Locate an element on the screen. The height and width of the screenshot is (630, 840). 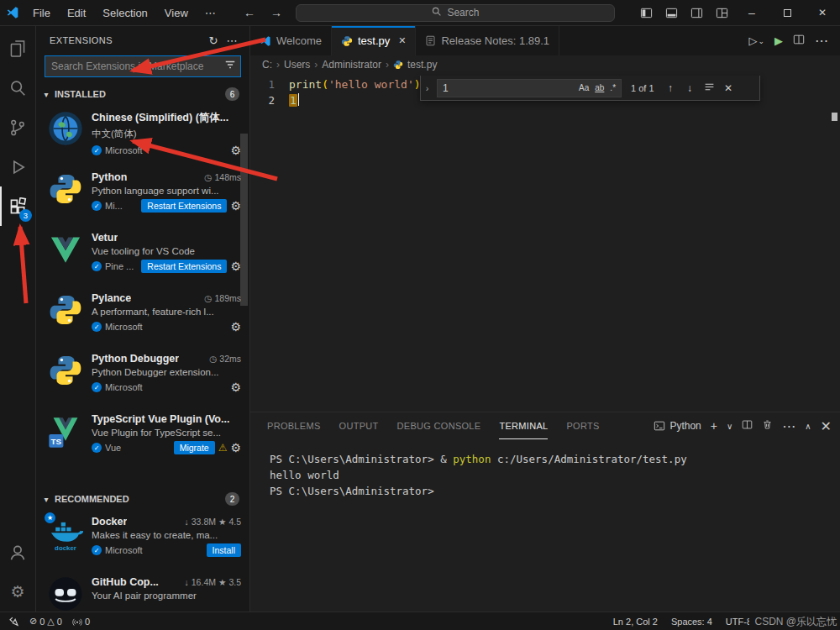
terminal-dropdown-chevron-icon is located at coordinates (729, 427).